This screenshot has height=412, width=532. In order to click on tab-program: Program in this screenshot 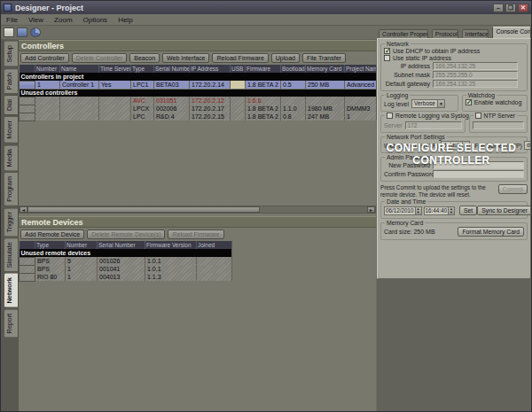, I will do `click(12, 190)`.